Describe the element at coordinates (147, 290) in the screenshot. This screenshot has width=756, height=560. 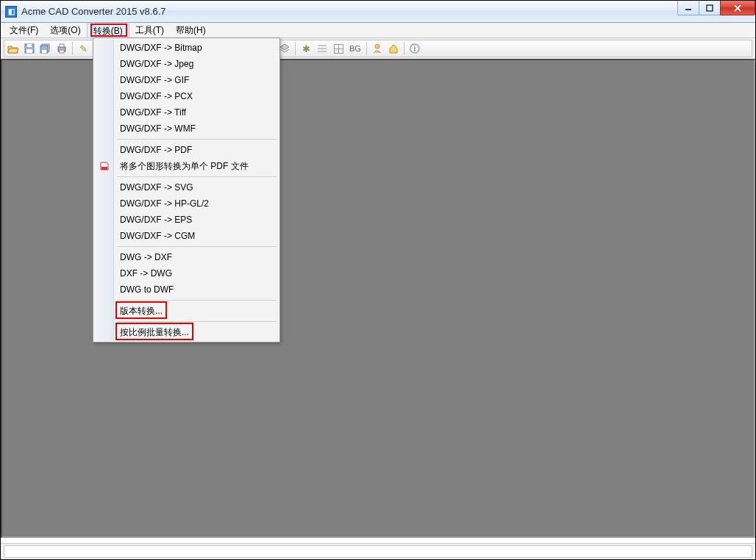
I see `menu-item-label: DWG to DWF` at that location.